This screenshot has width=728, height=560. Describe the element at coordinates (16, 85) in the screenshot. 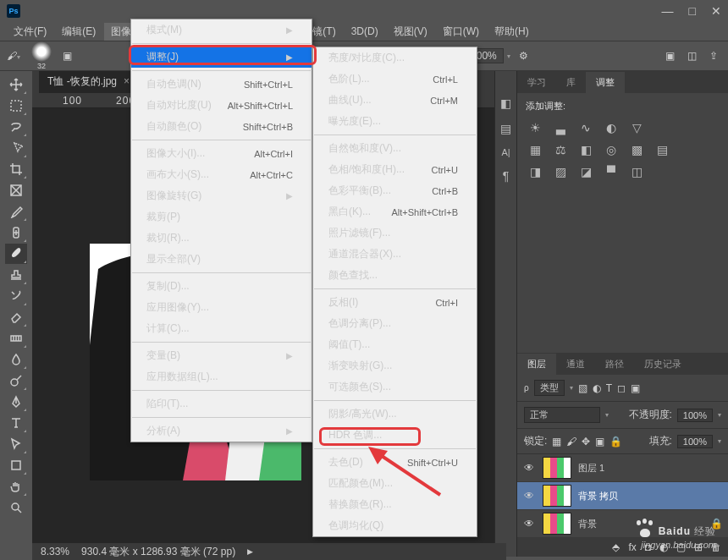

I see `move-tool` at that location.